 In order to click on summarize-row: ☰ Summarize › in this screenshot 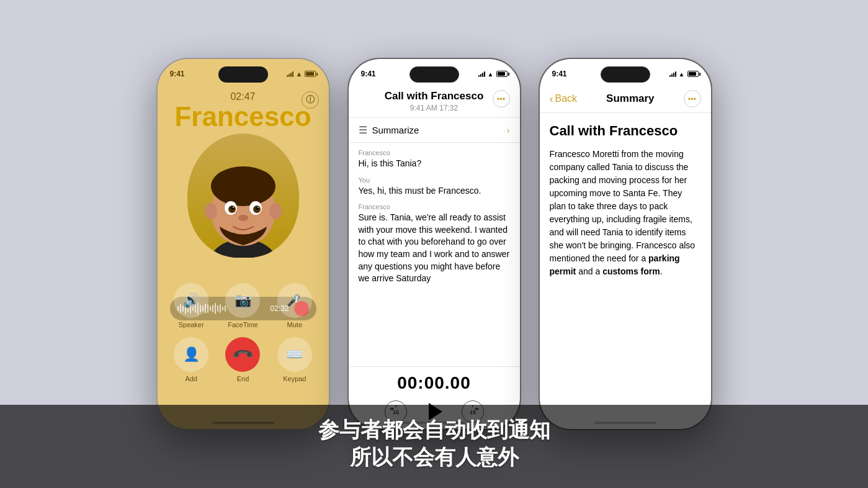, I will do `click(434, 130)`.